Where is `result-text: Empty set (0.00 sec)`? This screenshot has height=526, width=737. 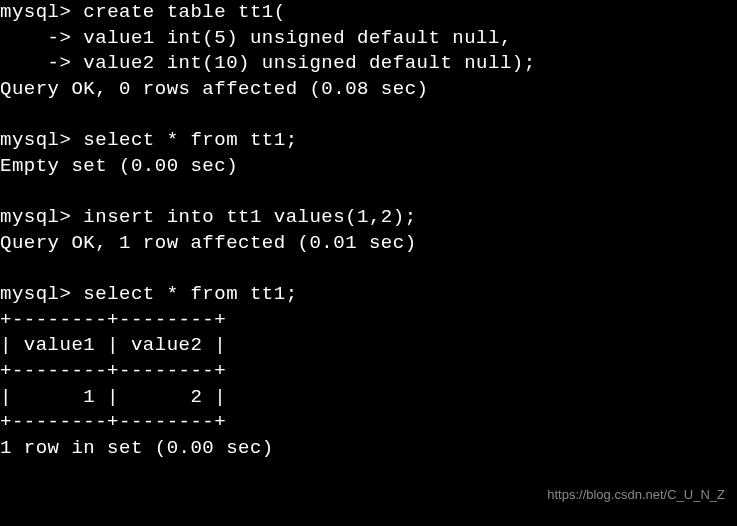
result-text: Empty set (0.00 sec) is located at coordinates (119, 166).